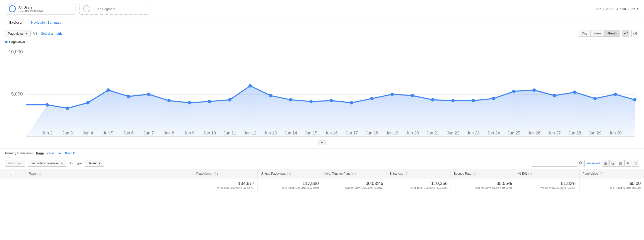 This screenshot has height=240, width=644. Describe the element at coordinates (354, 174) in the screenshot. I see `avg-time-help-icon: ?` at that location.